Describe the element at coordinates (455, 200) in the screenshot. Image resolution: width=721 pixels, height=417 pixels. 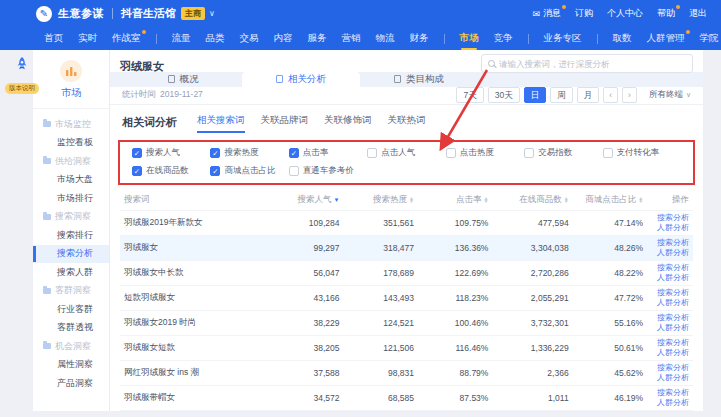
I see `col-click-rate: 点击率▲▼` at that location.